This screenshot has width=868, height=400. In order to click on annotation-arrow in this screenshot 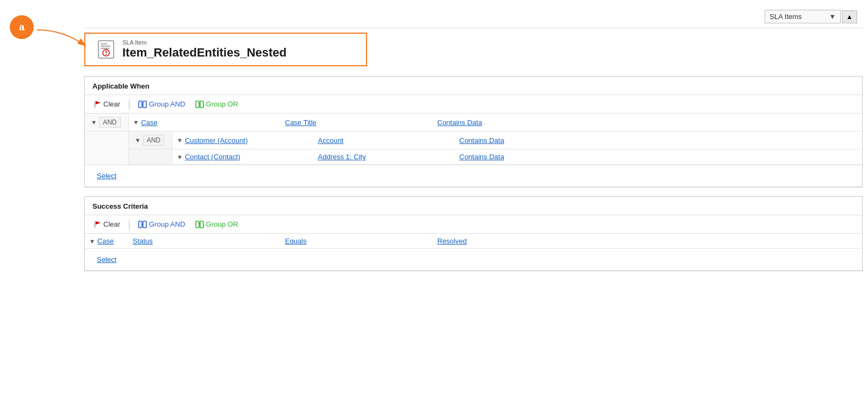, I will do `click(64, 38)`.